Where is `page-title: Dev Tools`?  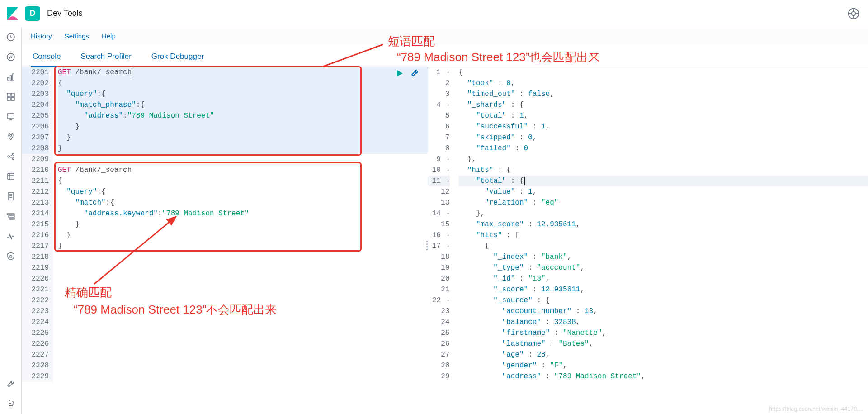 page-title: Dev Tools is located at coordinates (65, 14).